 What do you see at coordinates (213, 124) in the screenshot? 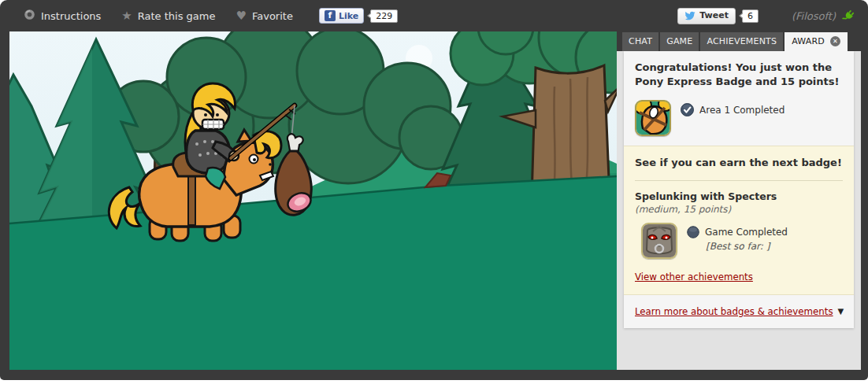
I see `rider-grin` at bounding box center [213, 124].